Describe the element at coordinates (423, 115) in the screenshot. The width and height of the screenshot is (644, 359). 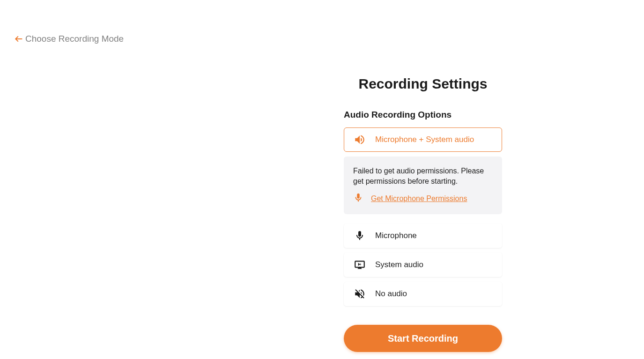
I see `audio-options-heading: Audio Recording Options` at that location.